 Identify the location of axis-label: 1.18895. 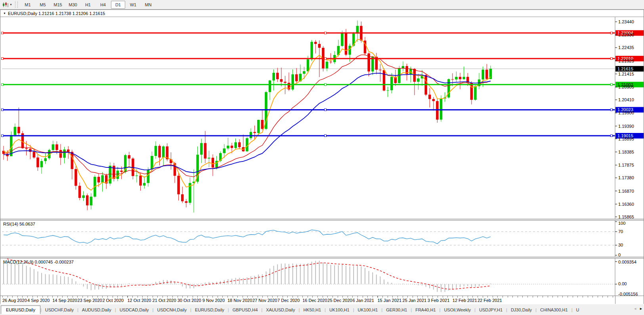
(626, 139).